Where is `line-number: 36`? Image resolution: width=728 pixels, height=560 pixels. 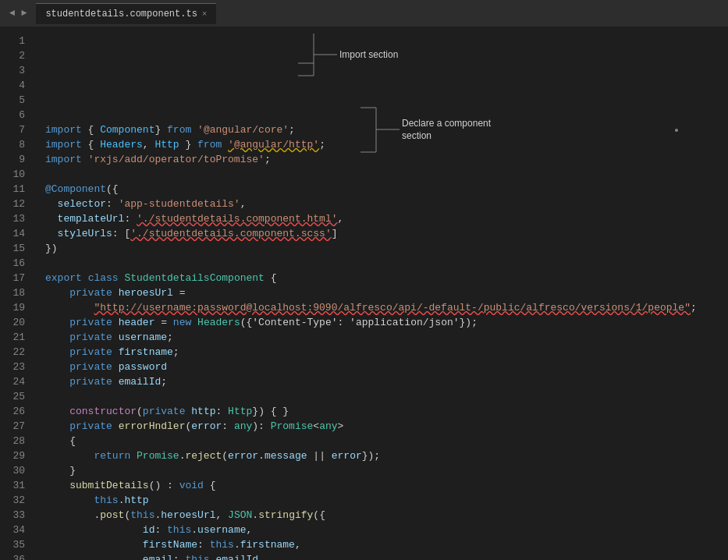 line-number: 36 is located at coordinates (12, 556).